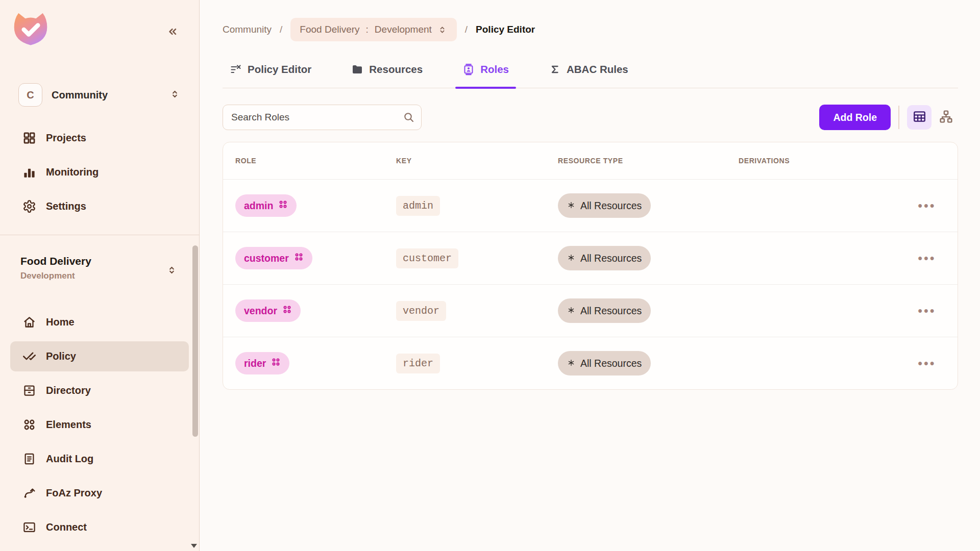  Describe the element at coordinates (421, 311) in the screenshot. I see `role-key: vendor` at that location.